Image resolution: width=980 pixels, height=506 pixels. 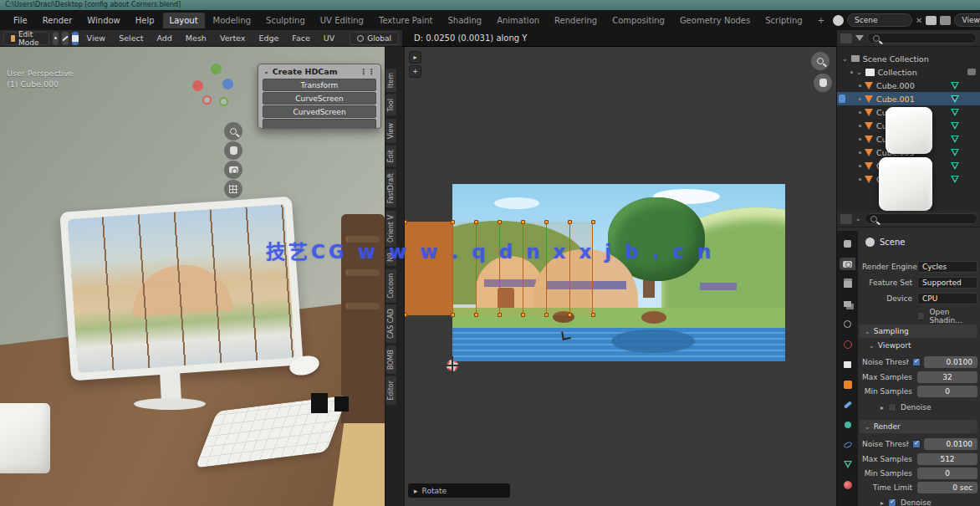 I want to click on unlink-scene-icon: ✕, so click(x=919, y=20).